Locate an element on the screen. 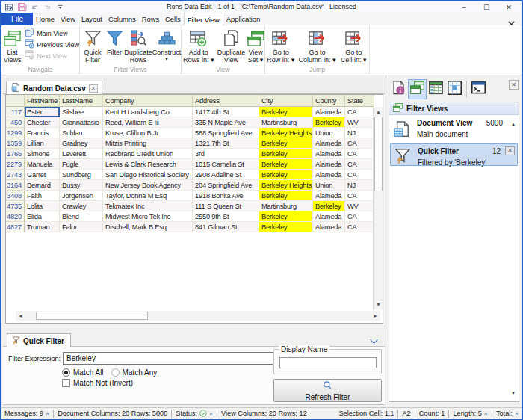 The height and width of the screenshot is (420, 523). vertical-scroll-thumb is located at coordinates (378, 154).